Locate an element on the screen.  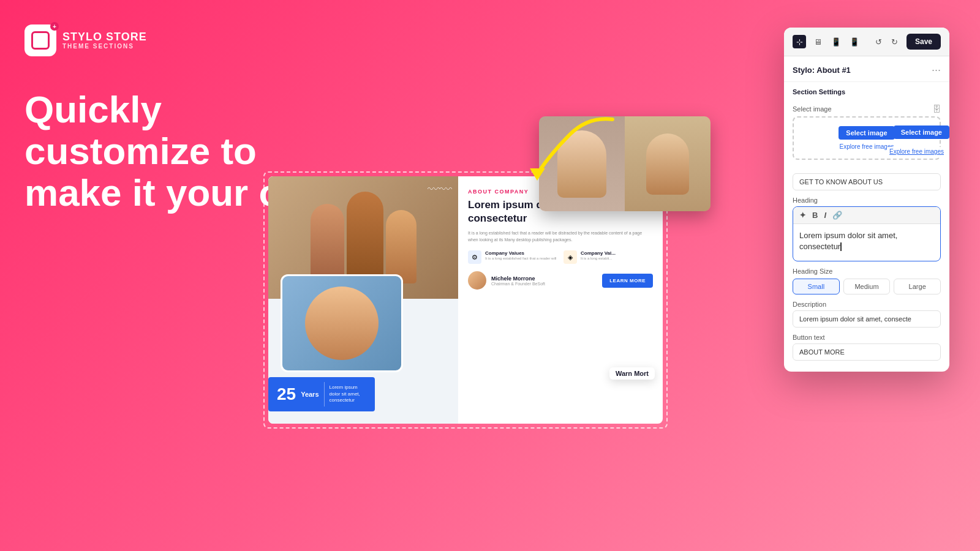
heading-section: Heading ✦ B I 🔗 Lorem ipsum dolor sit am… is located at coordinates (867, 272).